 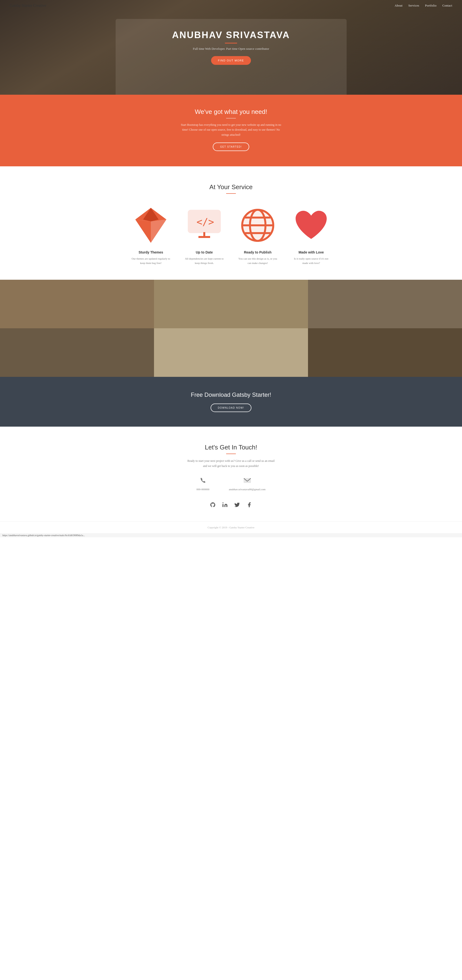 I want to click on service-ready-to-publish: Ready to Publish You can use this design…, so click(x=258, y=235).